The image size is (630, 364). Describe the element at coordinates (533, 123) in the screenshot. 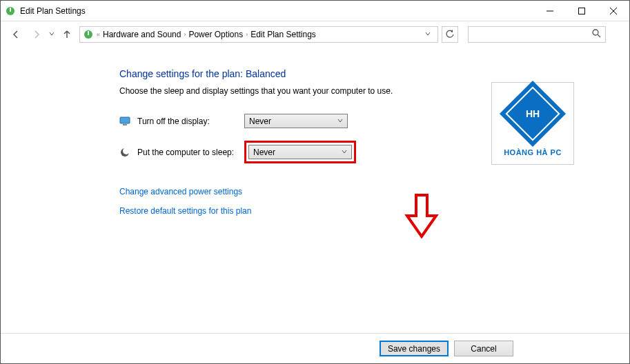

I see `logo-panel: HH HOÀNG HÀ PC` at that location.